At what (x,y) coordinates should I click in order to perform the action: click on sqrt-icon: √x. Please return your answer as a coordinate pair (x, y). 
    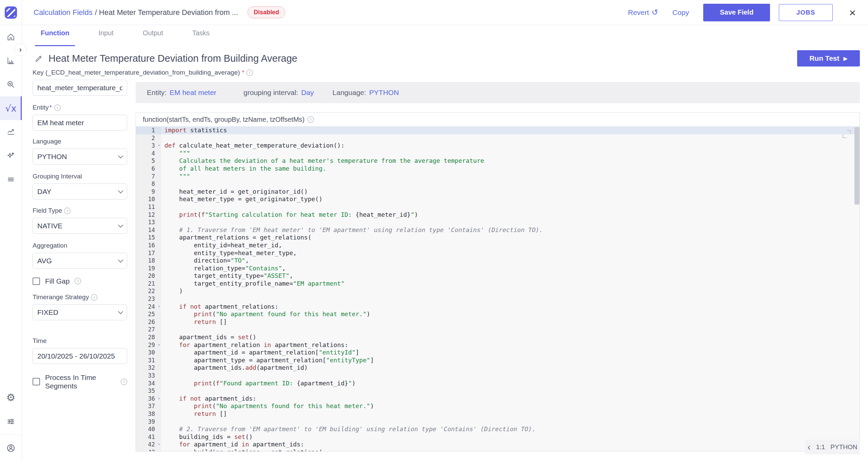
    Looking at the image, I should click on (11, 109).